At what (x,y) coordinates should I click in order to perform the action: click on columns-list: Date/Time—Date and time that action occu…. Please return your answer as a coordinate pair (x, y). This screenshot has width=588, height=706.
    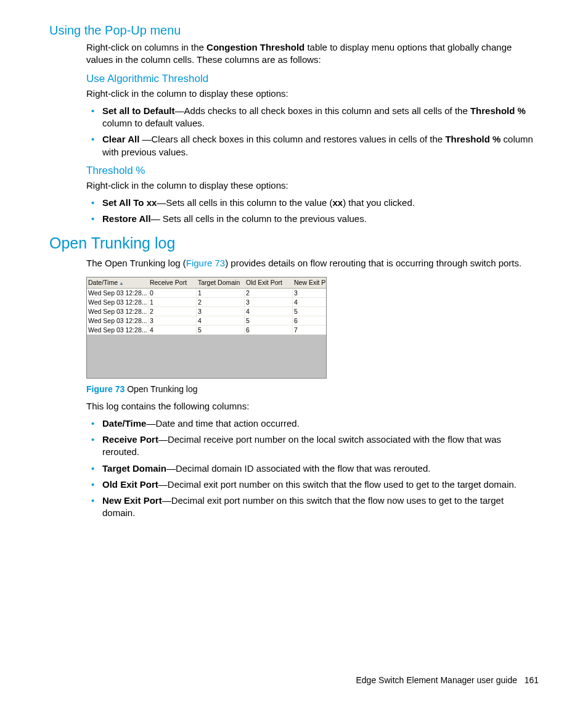
    Looking at the image, I should click on (312, 469).